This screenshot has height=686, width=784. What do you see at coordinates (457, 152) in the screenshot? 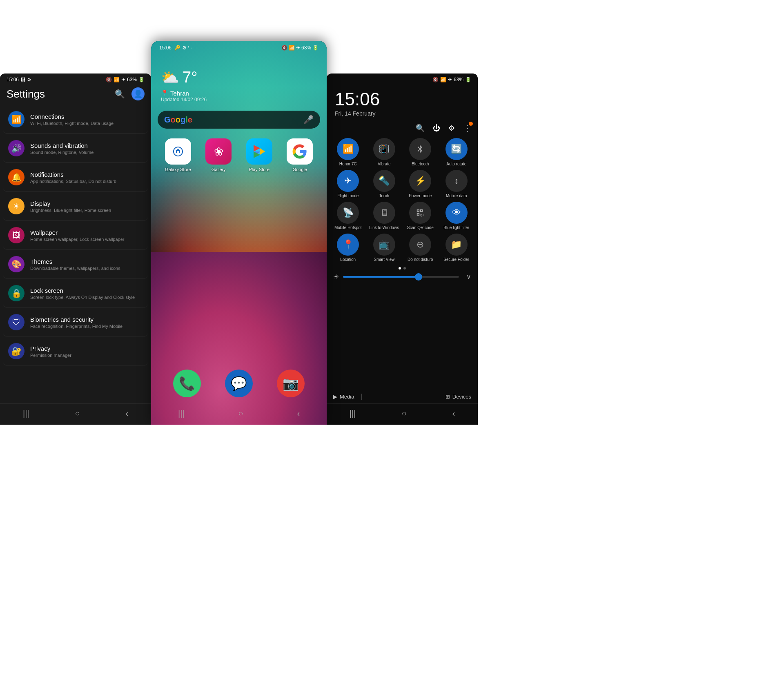
I see `qs-tile-autorotate: 🔄 Auto rotate` at bounding box center [457, 152].